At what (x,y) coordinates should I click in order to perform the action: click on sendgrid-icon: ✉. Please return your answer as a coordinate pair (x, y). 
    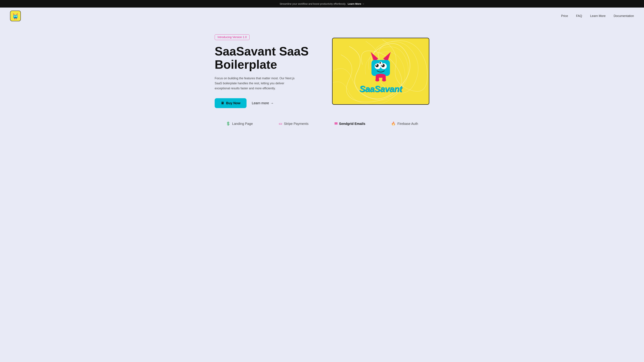
    Looking at the image, I should click on (336, 124).